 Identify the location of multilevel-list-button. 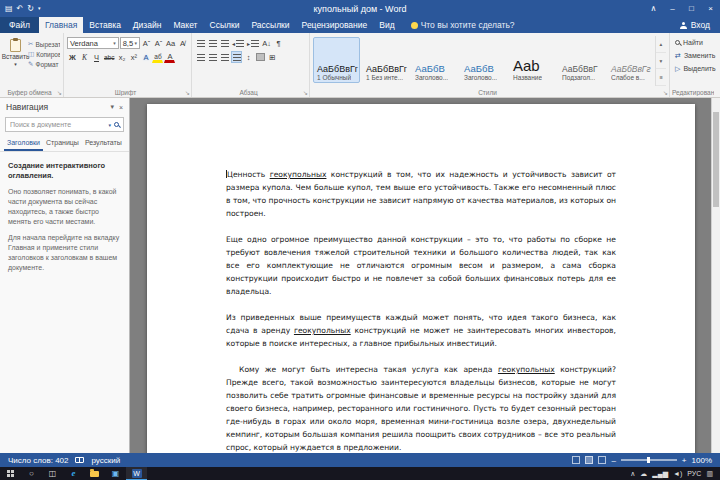
(224, 43).